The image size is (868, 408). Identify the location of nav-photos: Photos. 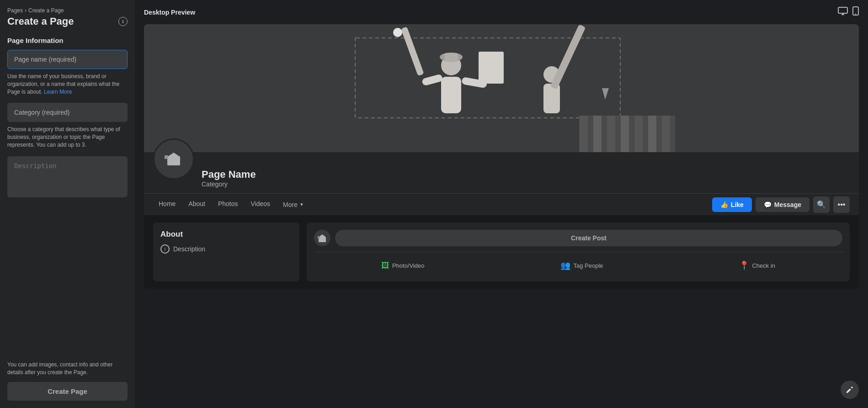
(228, 205).